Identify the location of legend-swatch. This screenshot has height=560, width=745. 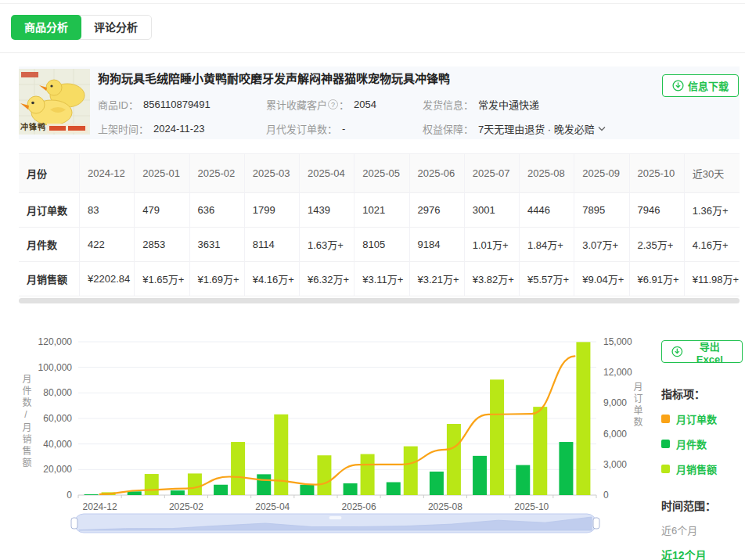
(665, 419).